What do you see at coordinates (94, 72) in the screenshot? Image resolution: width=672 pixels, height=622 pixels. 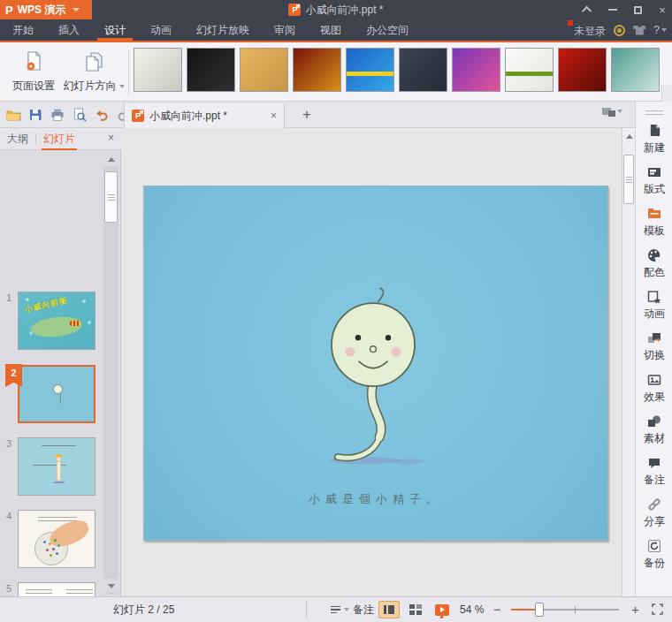 I see `slide-orientation-button: 幻灯片方向` at bounding box center [94, 72].